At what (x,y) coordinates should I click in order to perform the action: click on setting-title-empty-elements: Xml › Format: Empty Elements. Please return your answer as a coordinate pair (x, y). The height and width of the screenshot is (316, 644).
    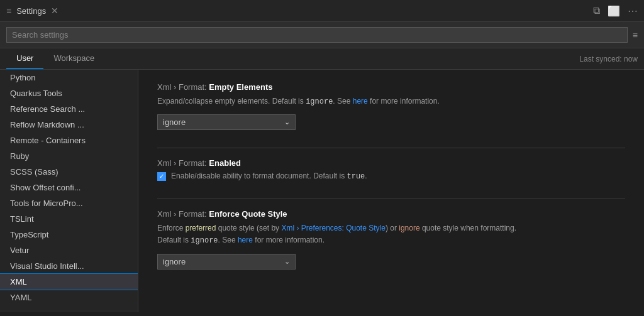
    Looking at the image, I should click on (391, 87).